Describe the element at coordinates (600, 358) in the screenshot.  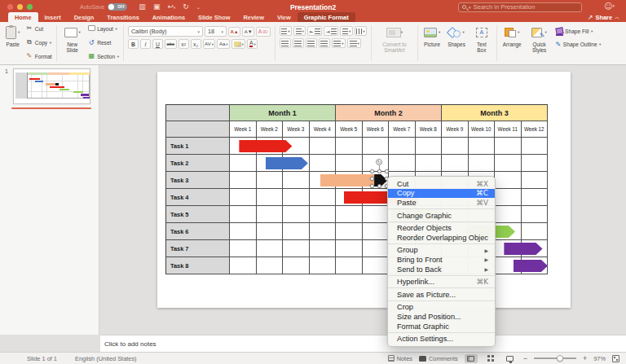
I see `zoom-percentage: 97%` at that location.